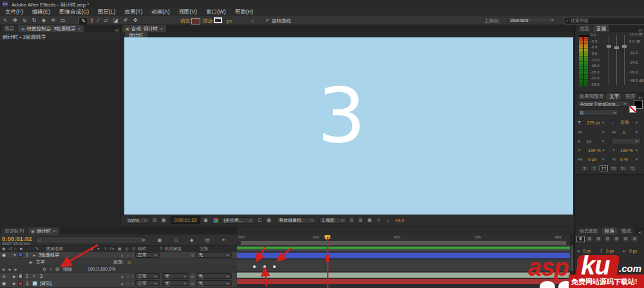 The image size is (644, 288). What do you see at coordinates (51, 269) in the screenshot?
I see `graph-icon: ∿` at bounding box center [51, 269].